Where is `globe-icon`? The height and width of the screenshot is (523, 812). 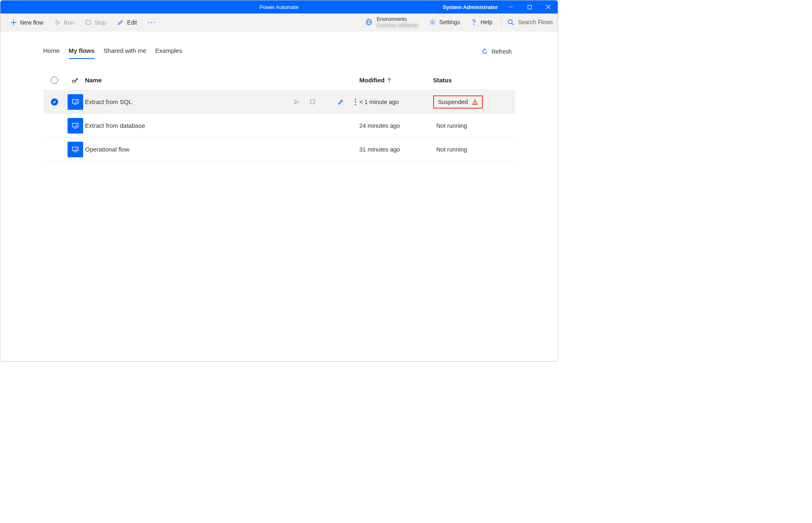
globe-icon is located at coordinates (369, 22).